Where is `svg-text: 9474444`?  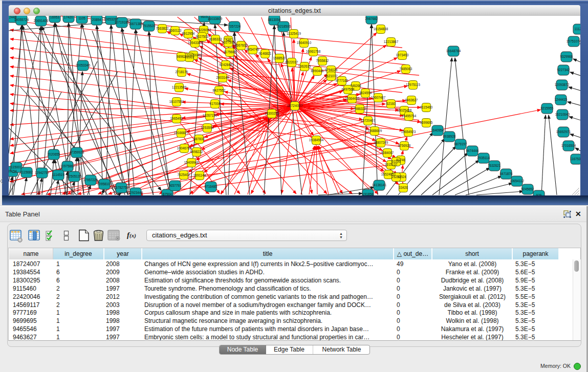 svg-text: 9474444 is located at coordinates (473, 150).